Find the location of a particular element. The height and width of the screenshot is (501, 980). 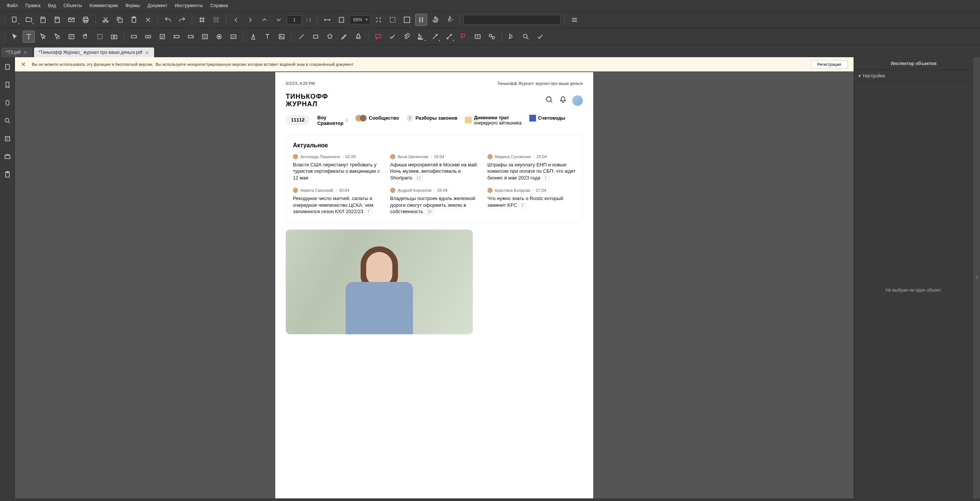

print-button is located at coordinates (86, 20).